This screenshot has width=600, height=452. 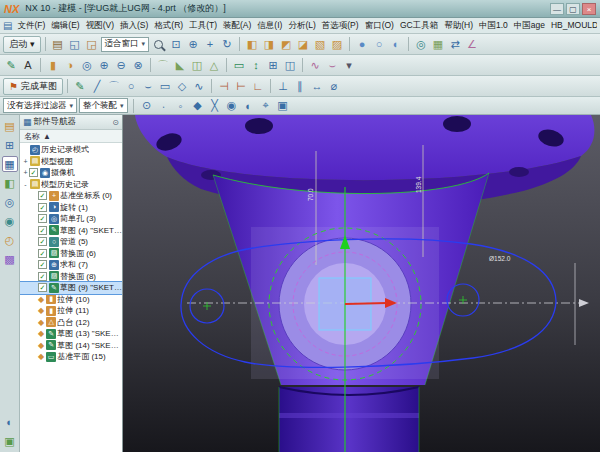 What do you see at coordinates (237, 26) in the screenshot?
I see `menu-item: 装配(A)` at bounding box center [237, 26].